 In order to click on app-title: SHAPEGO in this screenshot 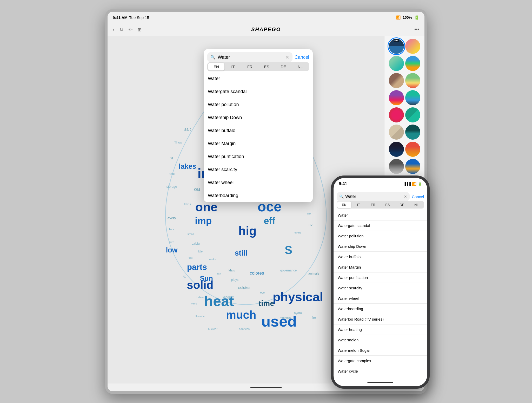, I will do `click(266, 30)`.